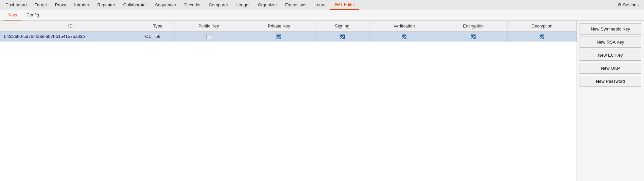  I want to click on col-header-decryption: Decryption, so click(542, 26).